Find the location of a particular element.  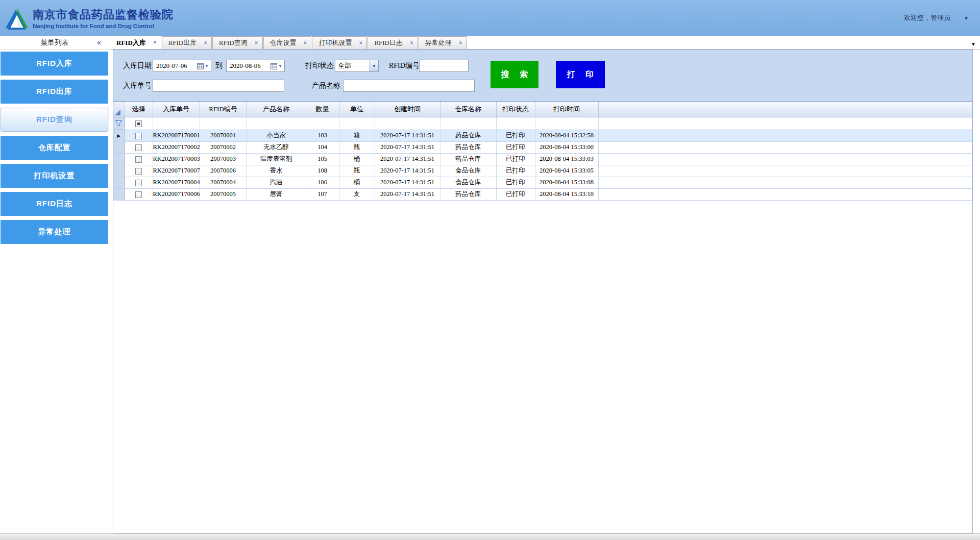

table-row: RK202007170007 20070006 香水 108 瓶 2020-07… is located at coordinates (543, 170).